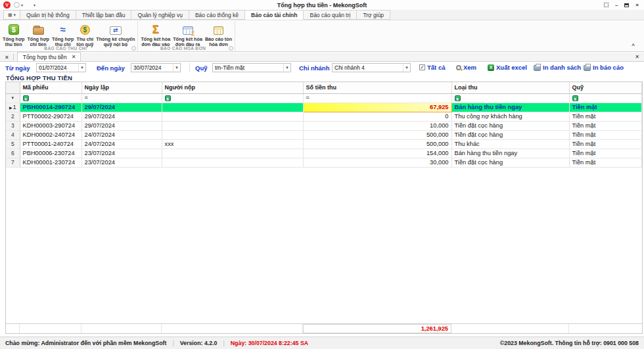  I want to click on cell-code: KDH00002-240724, so click(51, 135).